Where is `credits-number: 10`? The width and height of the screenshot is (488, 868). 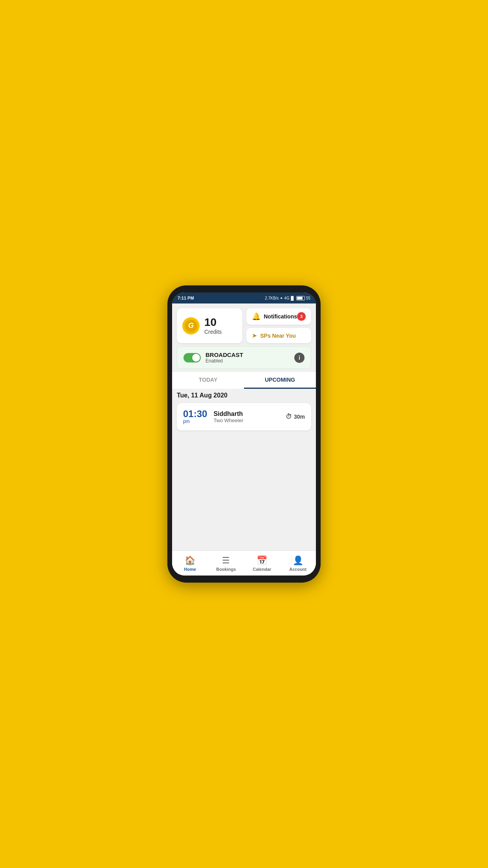 credits-number: 10 is located at coordinates (213, 322).